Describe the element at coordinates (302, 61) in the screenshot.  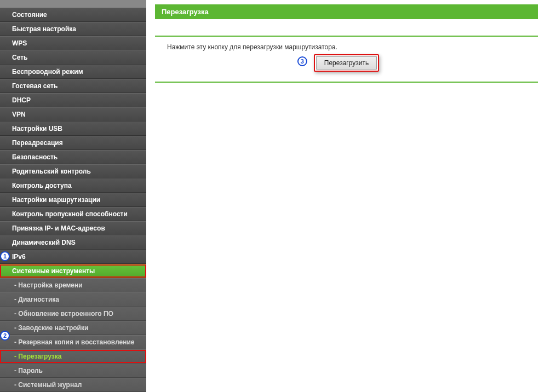
I see `annotation-badge-3: 3` at that location.